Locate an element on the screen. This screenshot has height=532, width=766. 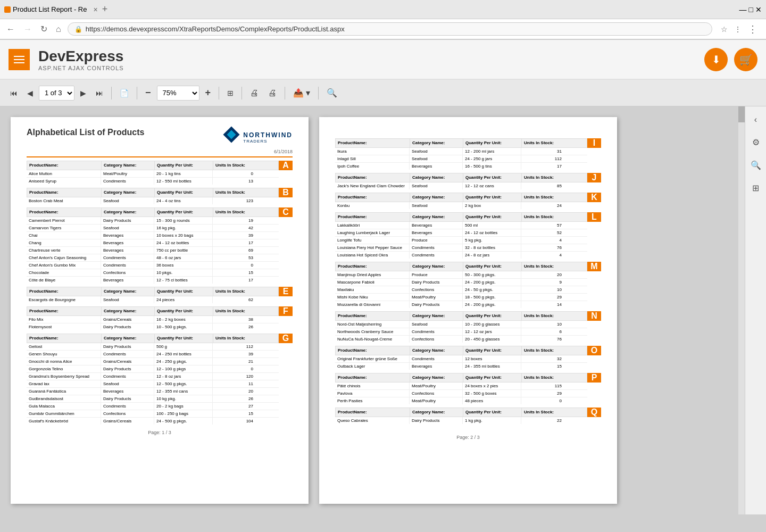
data-cell: 85 is located at coordinates (543, 186).